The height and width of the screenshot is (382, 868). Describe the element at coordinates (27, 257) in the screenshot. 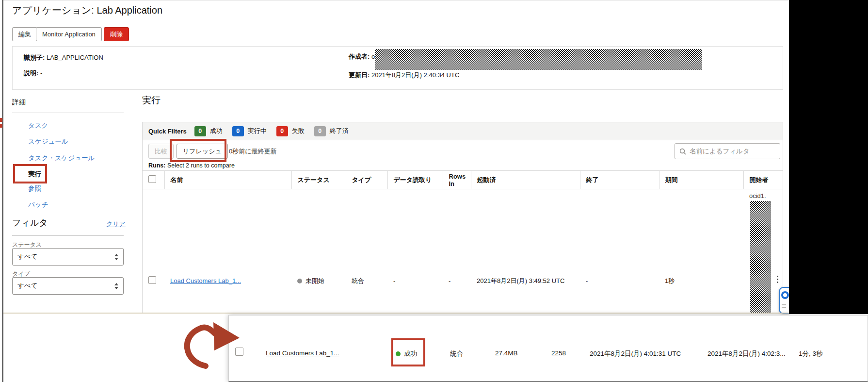

I see `status-filter-value: すべて` at that location.